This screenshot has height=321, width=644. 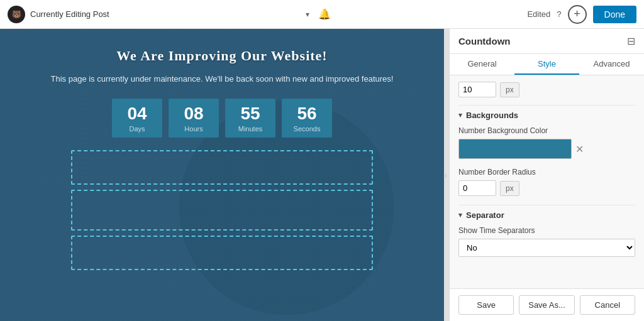 I want to click on topbar-center: ▾ 🔔, so click(x=318, y=14).